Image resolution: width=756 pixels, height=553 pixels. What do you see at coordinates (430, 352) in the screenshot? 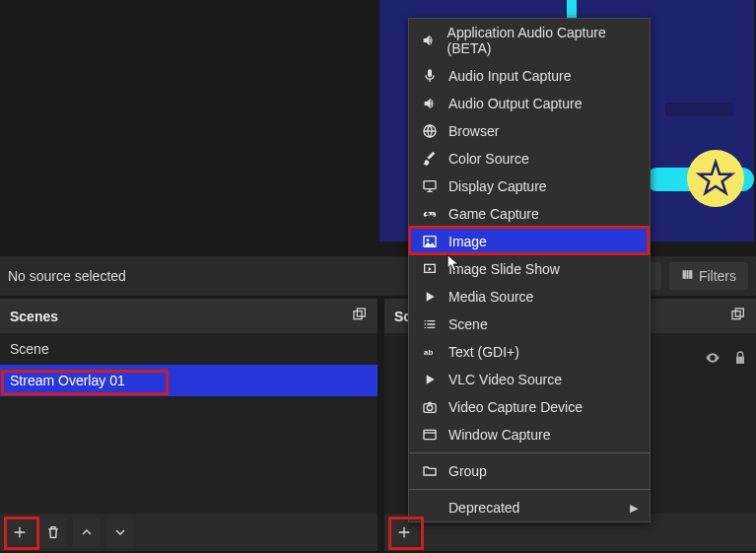
I see `text-icon: ab` at bounding box center [430, 352].